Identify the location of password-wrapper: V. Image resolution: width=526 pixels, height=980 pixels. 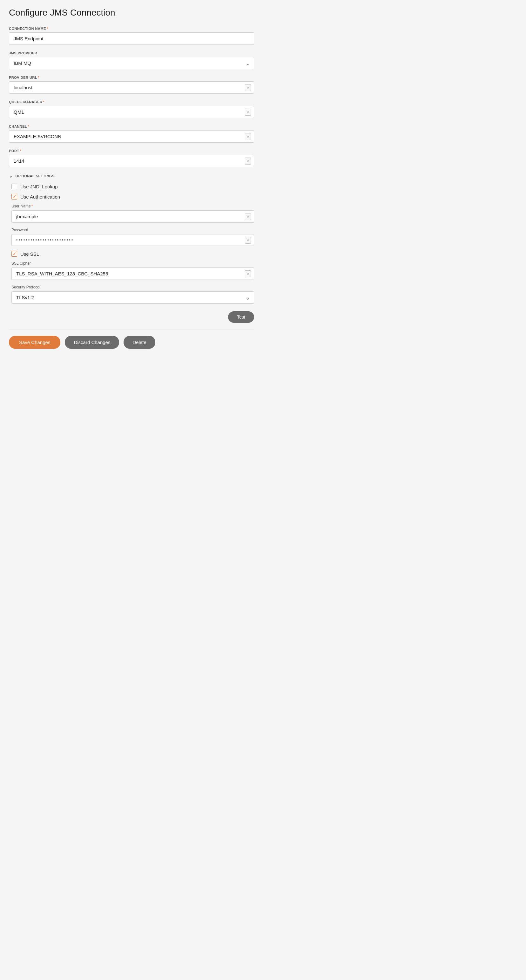
(133, 240).